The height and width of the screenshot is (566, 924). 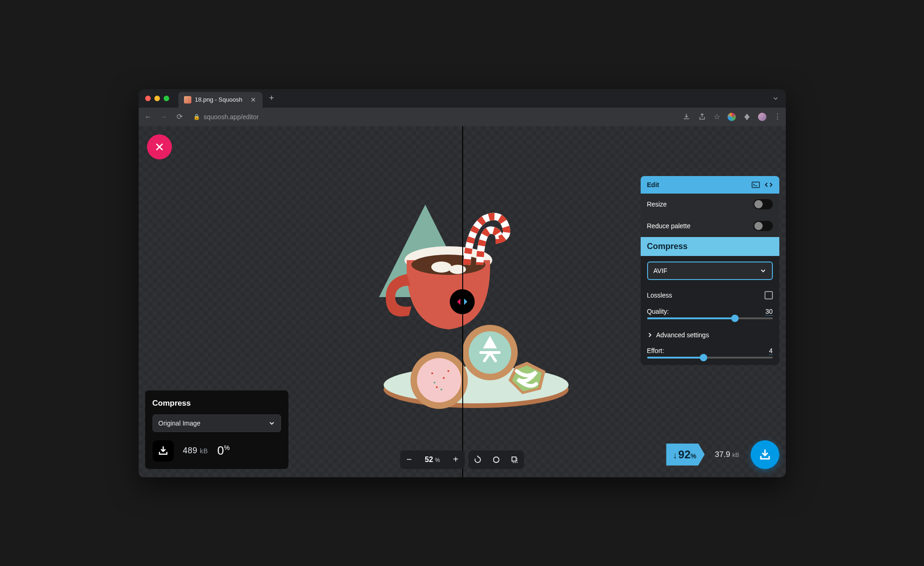 I want to click on quality-value: 30, so click(x=769, y=311).